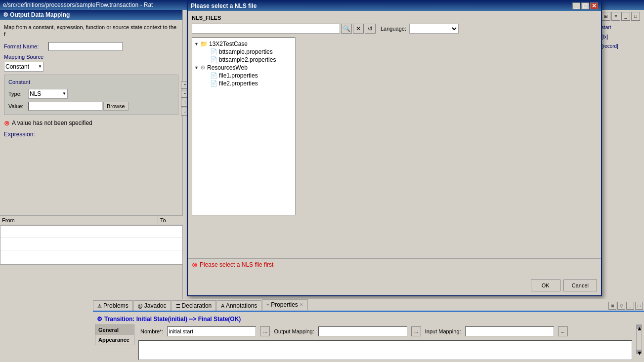 Image resolution: width=644 pixels, height=362 pixels. What do you see at coordinates (622, 156) in the screenshot?
I see `right-panel: ⊞ ≡ _ □ start [tx] [record]` at bounding box center [622, 156].